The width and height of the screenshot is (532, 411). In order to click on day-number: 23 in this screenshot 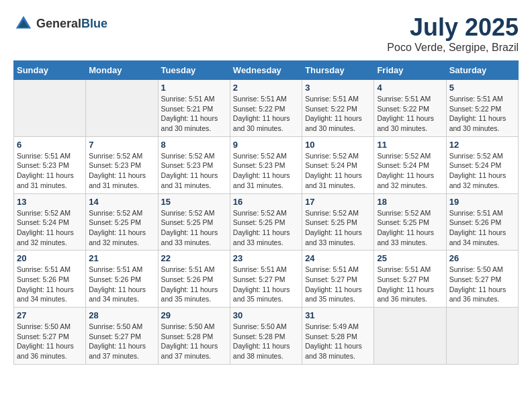, I will do `click(266, 258)`.